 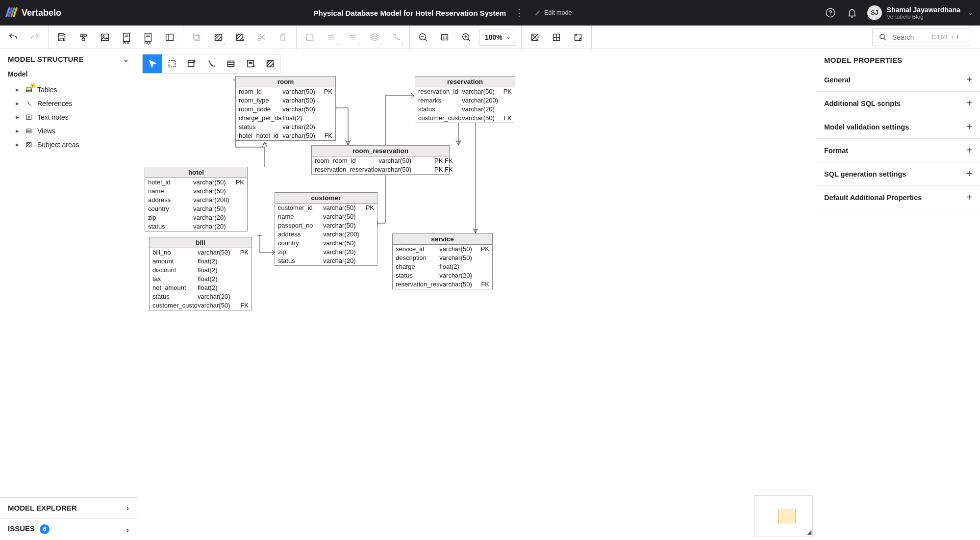 I want to click on new-reference-tool, so click(x=211, y=64).